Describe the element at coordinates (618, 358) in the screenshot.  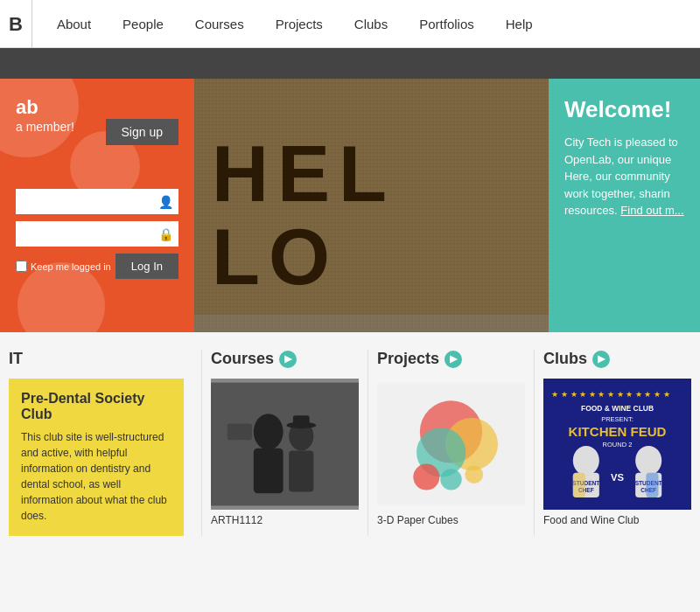
I see `clubs-header: Clubs ▶` at that location.